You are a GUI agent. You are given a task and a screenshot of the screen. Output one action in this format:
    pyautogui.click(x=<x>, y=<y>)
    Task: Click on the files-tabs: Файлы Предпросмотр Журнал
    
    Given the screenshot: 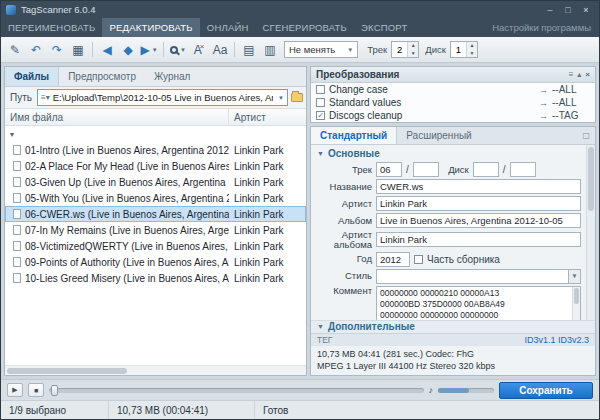 What is the action you would take?
    pyautogui.click(x=156, y=77)
    